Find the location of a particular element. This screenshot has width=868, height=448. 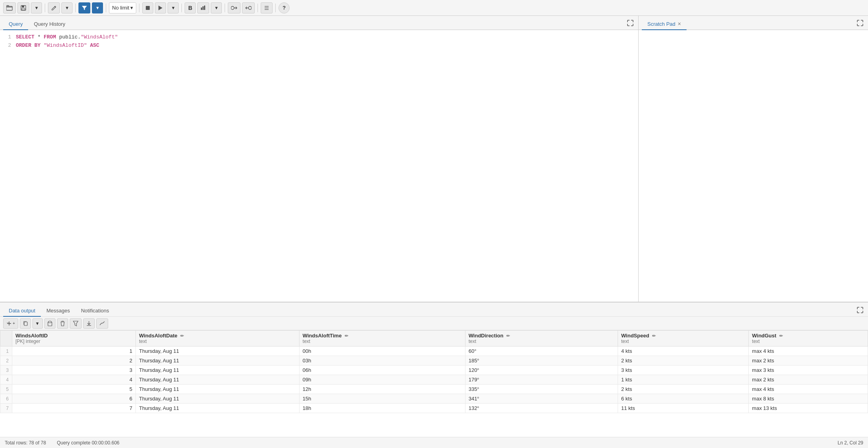

col-header-WindsAloftDate: WindsAloftDate ✏ text is located at coordinates (218, 339).